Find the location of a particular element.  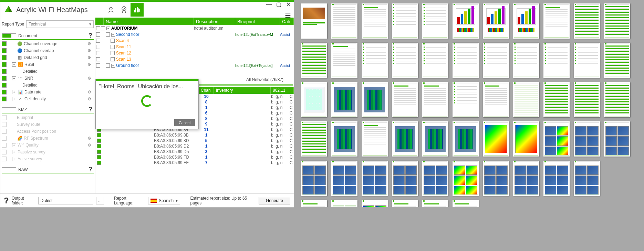

network-row: B8:A3:86:05:99:D21b, g, nC is located at coordinates (195, 146).